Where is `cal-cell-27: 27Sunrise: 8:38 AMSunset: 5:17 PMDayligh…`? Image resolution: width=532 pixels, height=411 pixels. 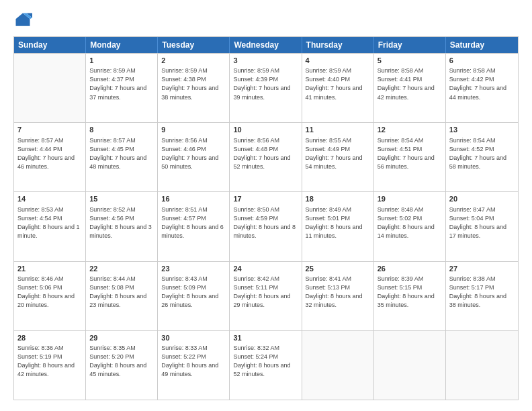
cal-cell-27: 27Sunrise: 8:38 AMSunset: 5:17 PMDayligh… is located at coordinates (482, 296).